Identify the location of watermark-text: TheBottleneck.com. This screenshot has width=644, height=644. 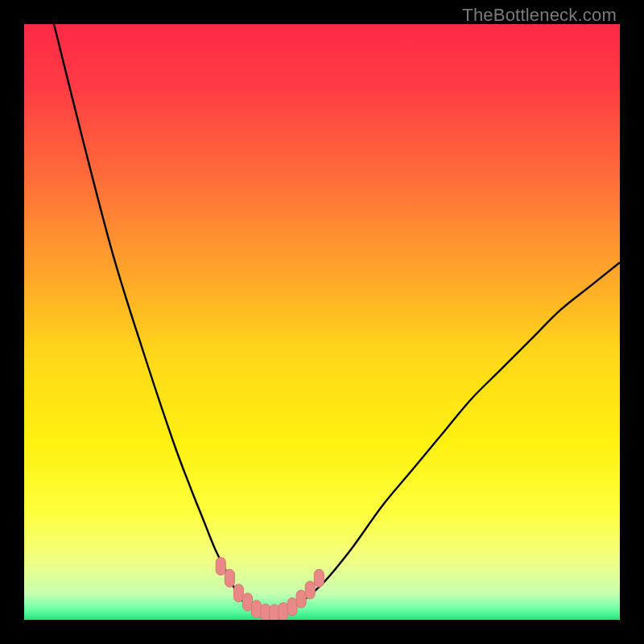
(539, 15).